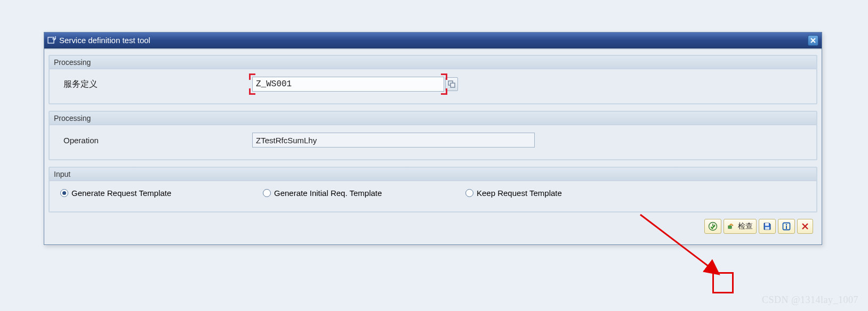 This screenshot has height=311, width=868. Describe the element at coordinates (328, 193) in the screenshot. I see `radio-label: Generate Initial Req. Template` at that location.